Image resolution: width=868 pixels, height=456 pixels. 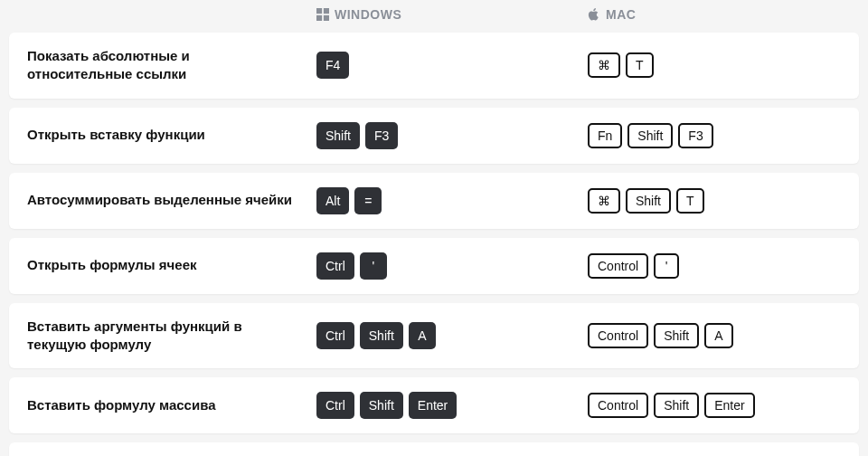 I want to click on windows-label: WINDOWS, so click(x=368, y=14).